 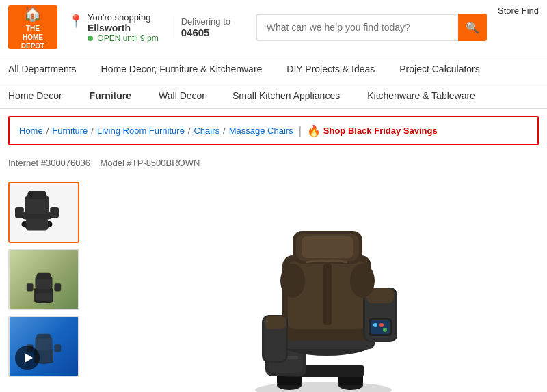 What do you see at coordinates (123, 38) in the screenshot?
I see `open-status: OPEN until 9 pm` at bounding box center [123, 38].